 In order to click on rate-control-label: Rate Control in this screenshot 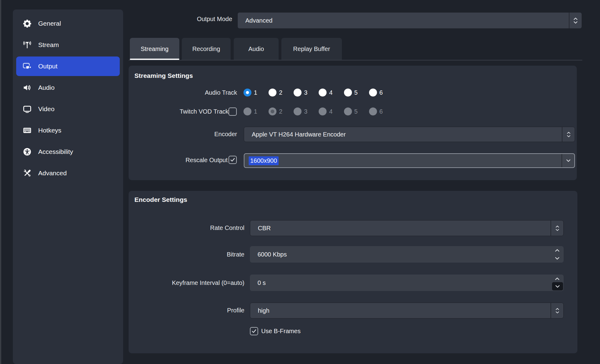, I will do `click(186, 228)`.